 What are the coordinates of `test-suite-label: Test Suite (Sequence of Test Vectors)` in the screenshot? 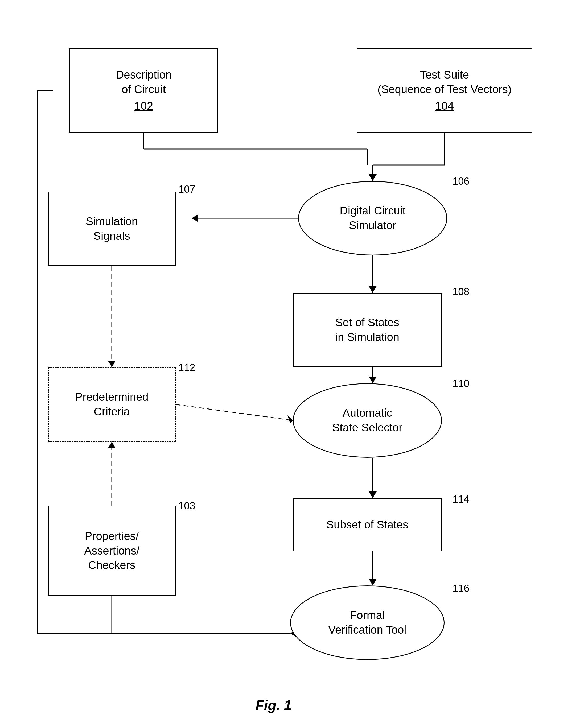 It's located at (444, 82).